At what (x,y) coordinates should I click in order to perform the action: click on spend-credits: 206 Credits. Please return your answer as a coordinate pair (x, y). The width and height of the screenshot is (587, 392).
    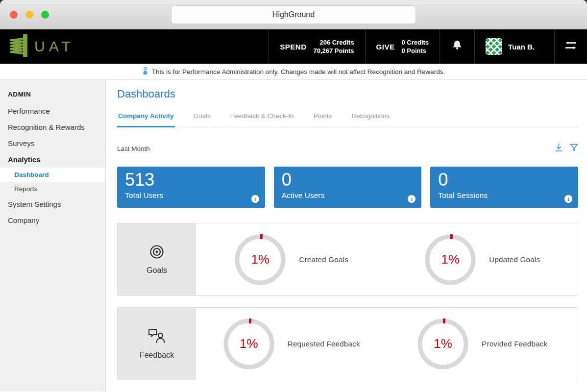
    Looking at the image, I should click on (337, 42).